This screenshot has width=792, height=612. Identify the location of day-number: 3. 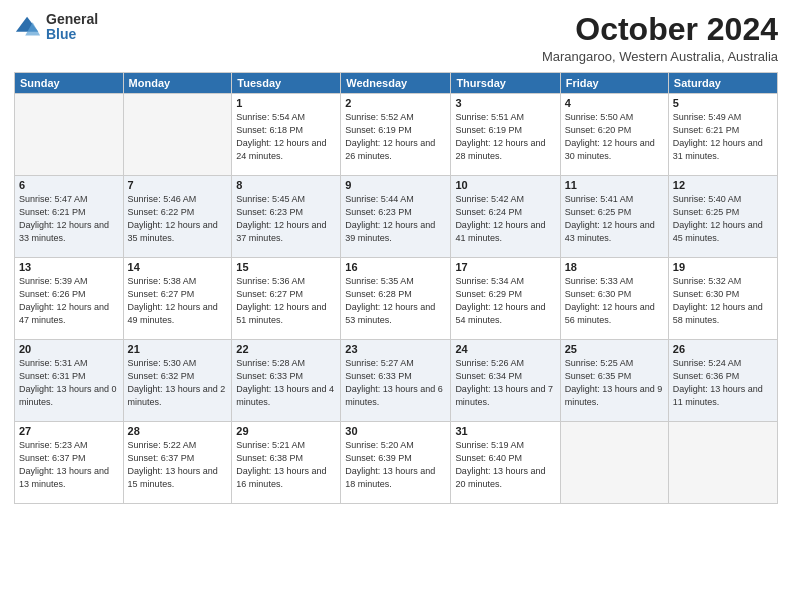
(505, 103).